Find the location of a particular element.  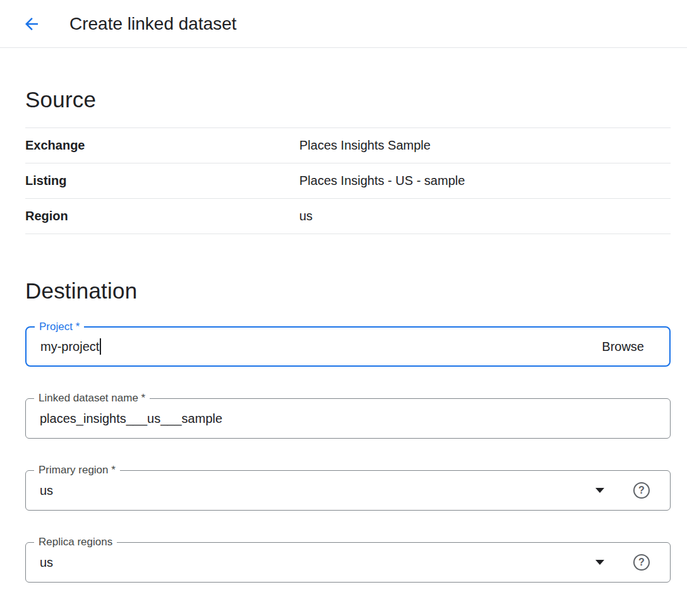

text-cursor is located at coordinates (100, 346).